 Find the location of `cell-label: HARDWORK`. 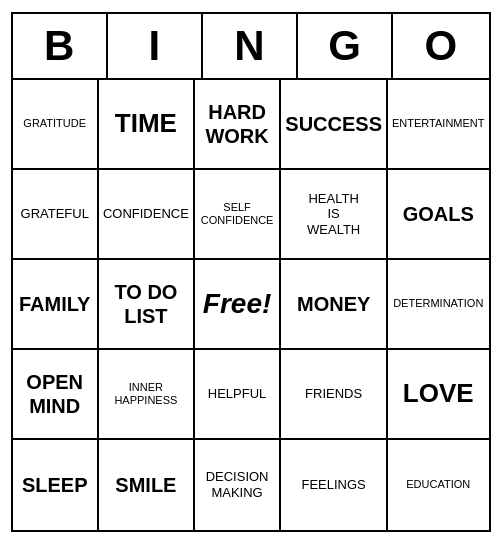

cell-label: HARDWORK is located at coordinates (236, 124).